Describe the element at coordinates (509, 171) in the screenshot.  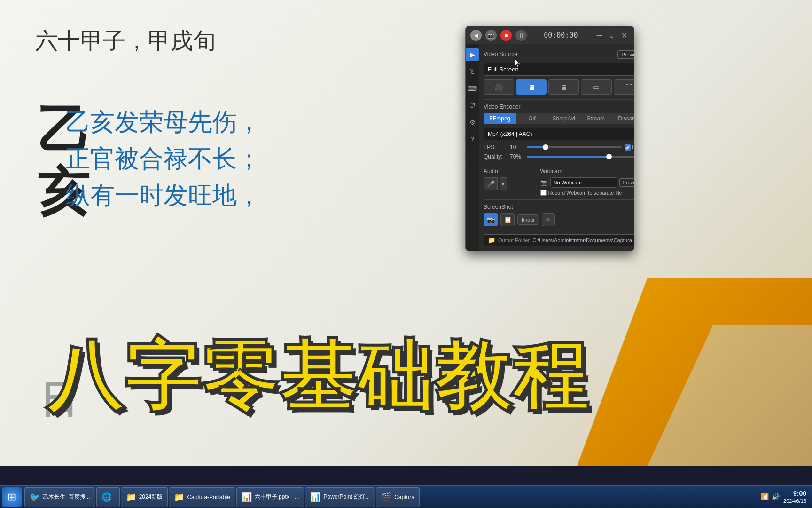
I see `audio-label: Audio` at that location.